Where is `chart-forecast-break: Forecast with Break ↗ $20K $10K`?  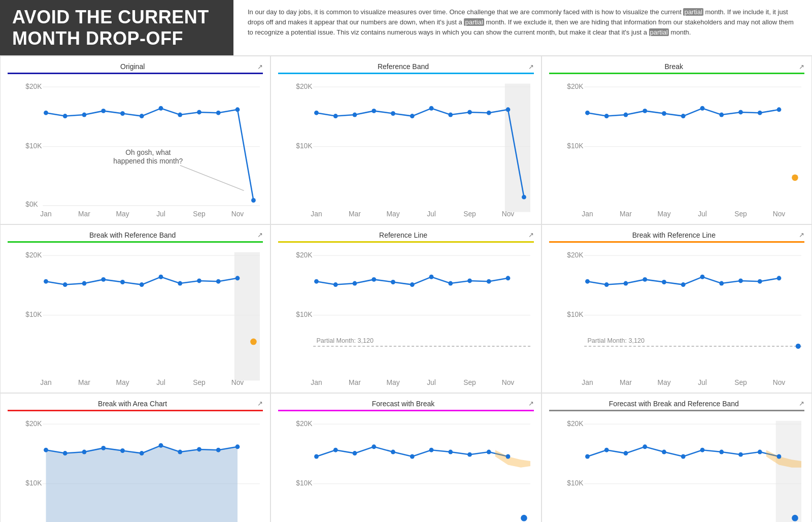 chart-forecast-break: Forecast with Break ↗ $20K $10K is located at coordinates (406, 458).